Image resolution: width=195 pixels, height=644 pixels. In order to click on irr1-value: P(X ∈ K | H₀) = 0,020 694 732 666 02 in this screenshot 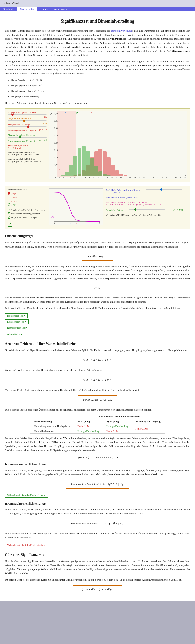, I will do `click(25, 155)`.